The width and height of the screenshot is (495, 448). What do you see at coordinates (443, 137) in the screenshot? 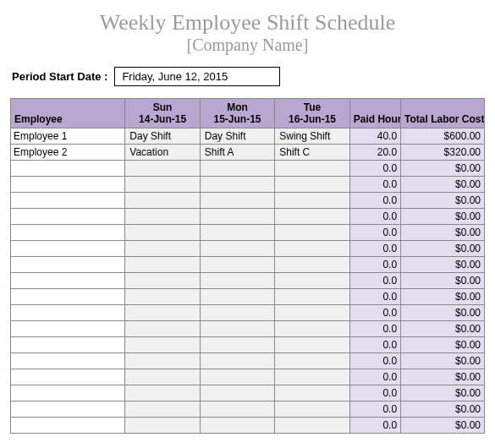
I see `labor-cost-cell: $600.00` at bounding box center [443, 137].